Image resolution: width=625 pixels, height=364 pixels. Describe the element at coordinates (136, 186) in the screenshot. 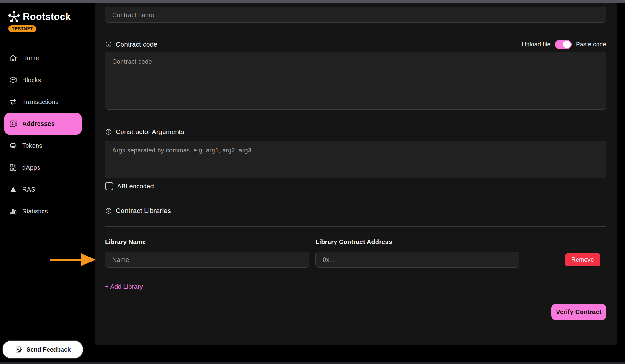

I see `abi-encoded-label: ABI encoded` at that location.